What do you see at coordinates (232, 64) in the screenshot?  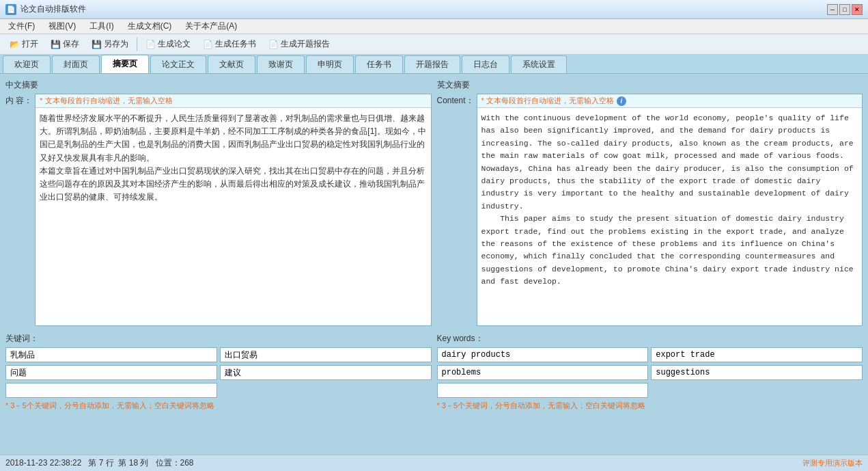 I see `tab-references: 文献页` at bounding box center [232, 64].